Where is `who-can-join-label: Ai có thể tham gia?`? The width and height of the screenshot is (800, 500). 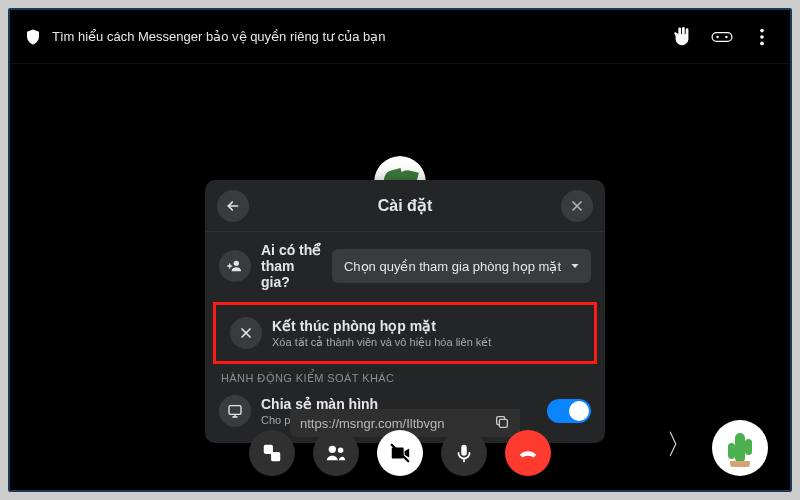
who-can-join-label: Ai có thể tham gia? is located at coordinates (292, 266).